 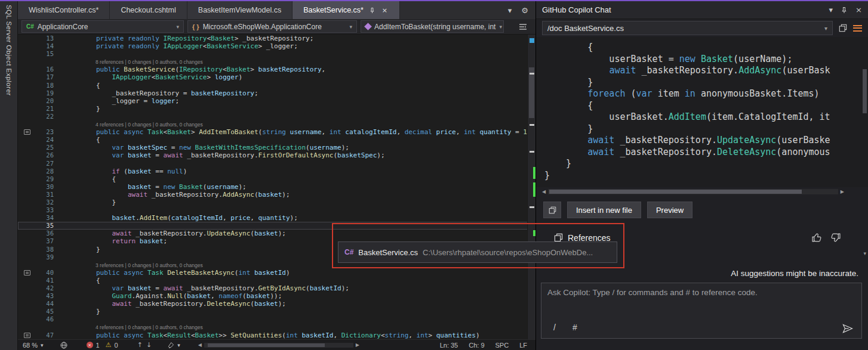 I want to click on tab-basketservice: BasketService.cs* ×, so click(x=346, y=10).